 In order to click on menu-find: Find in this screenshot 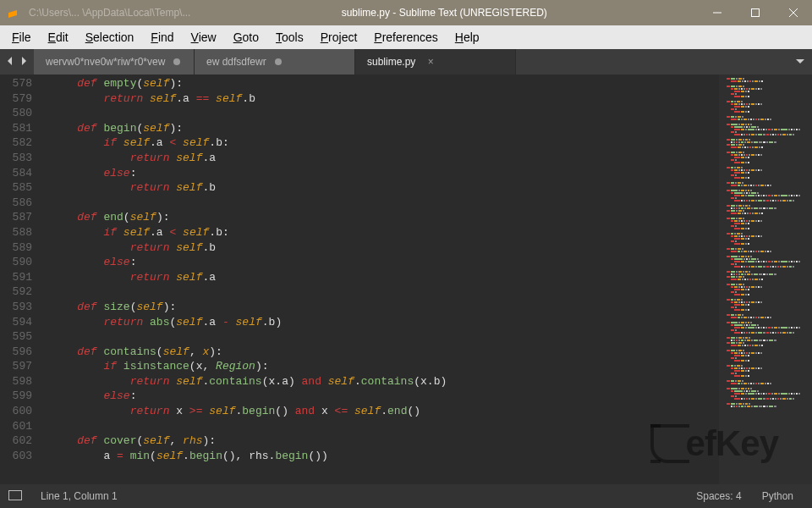, I will do `click(162, 37)`.